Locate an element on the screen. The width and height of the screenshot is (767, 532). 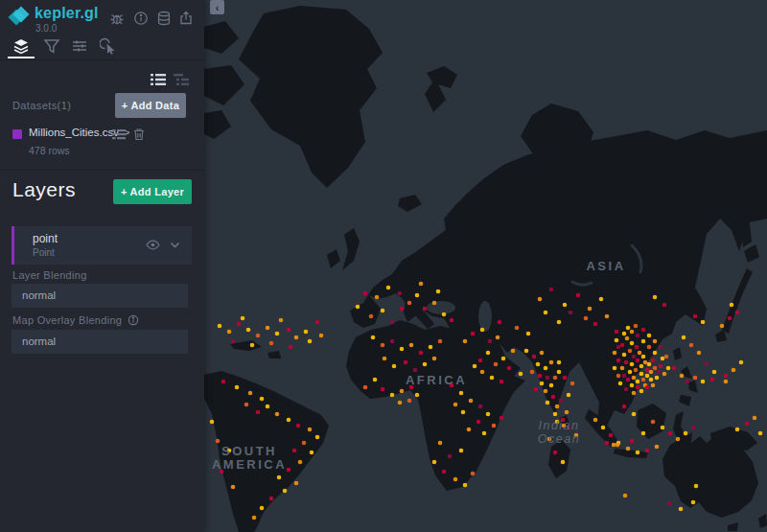
map-overlay-blending-select: normal is located at coordinates (100, 341).